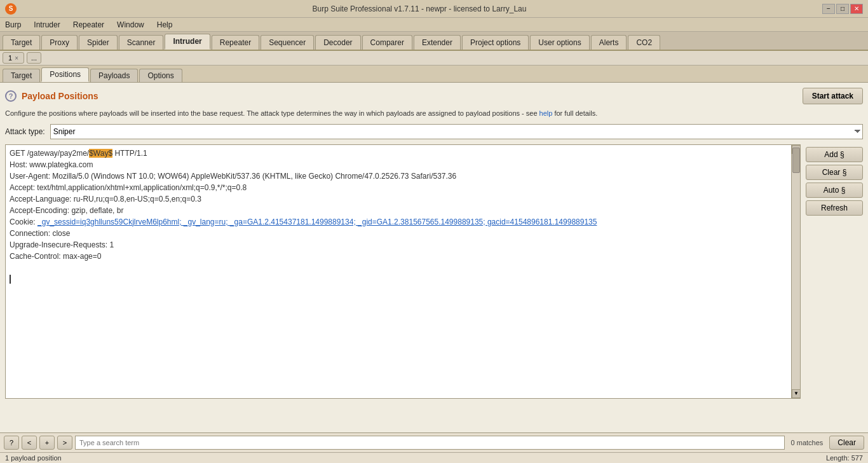 The height and width of the screenshot is (463, 868). Describe the element at coordinates (832, 96) in the screenshot. I see `start-attack-button: Start attack` at that location.